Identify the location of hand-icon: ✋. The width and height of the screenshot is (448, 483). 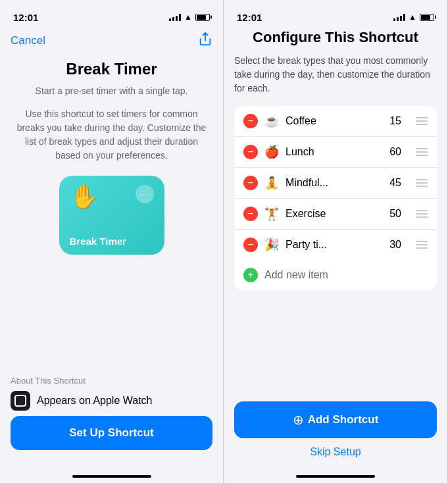
(84, 197).